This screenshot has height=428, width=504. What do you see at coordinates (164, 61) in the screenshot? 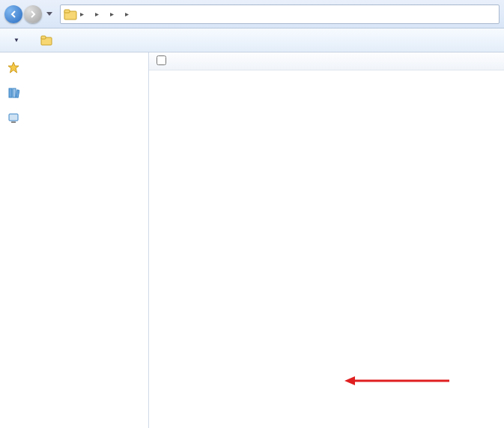
I see `select-all-checkbox` at bounding box center [164, 61].